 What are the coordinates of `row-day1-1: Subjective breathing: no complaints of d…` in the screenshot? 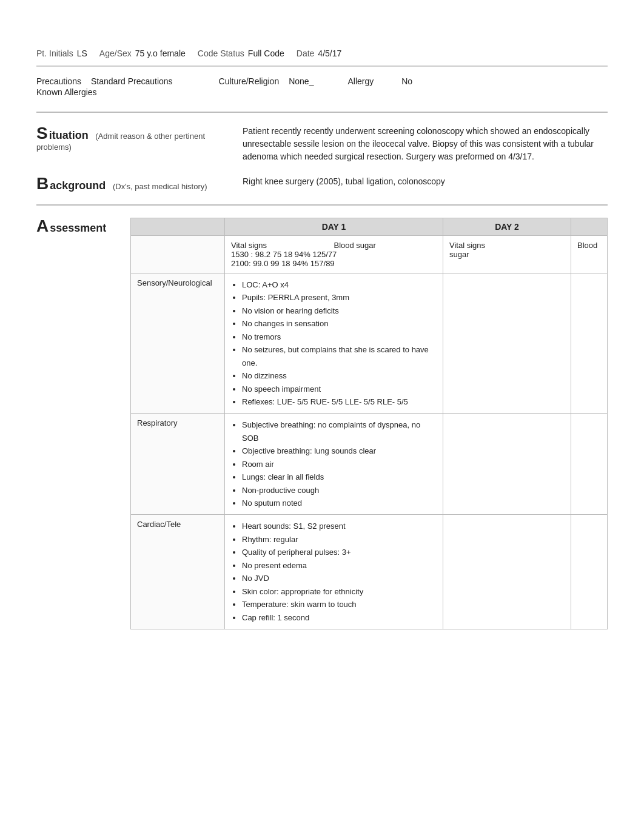 It's located at (334, 464).